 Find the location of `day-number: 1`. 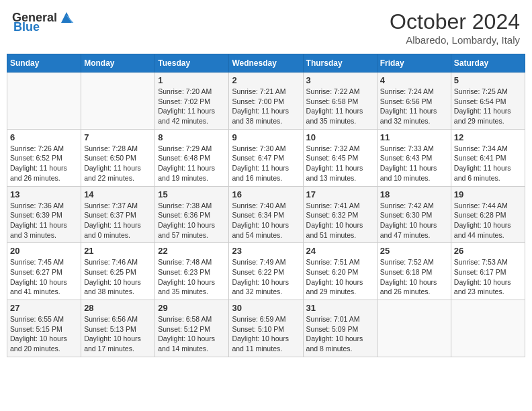

day-number: 1 is located at coordinates (192, 81).